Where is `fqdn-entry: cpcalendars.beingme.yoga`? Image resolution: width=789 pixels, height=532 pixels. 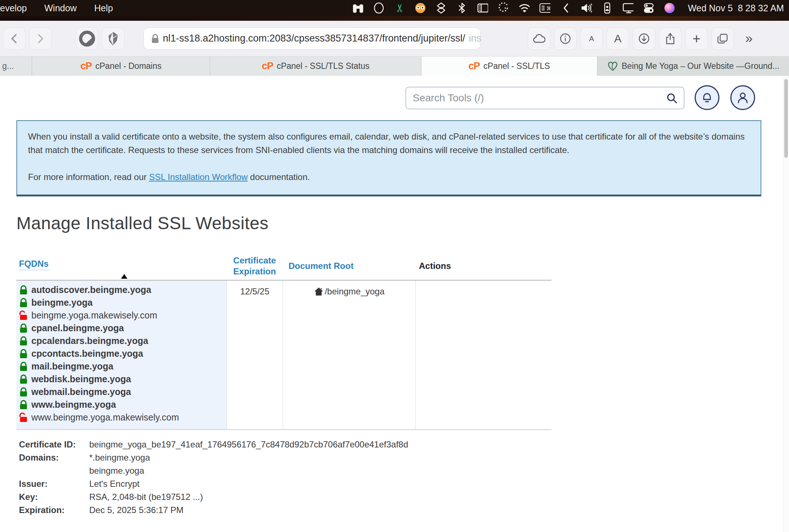 fqdn-entry: cpcalendars.beingme.yoga is located at coordinates (123, 341).